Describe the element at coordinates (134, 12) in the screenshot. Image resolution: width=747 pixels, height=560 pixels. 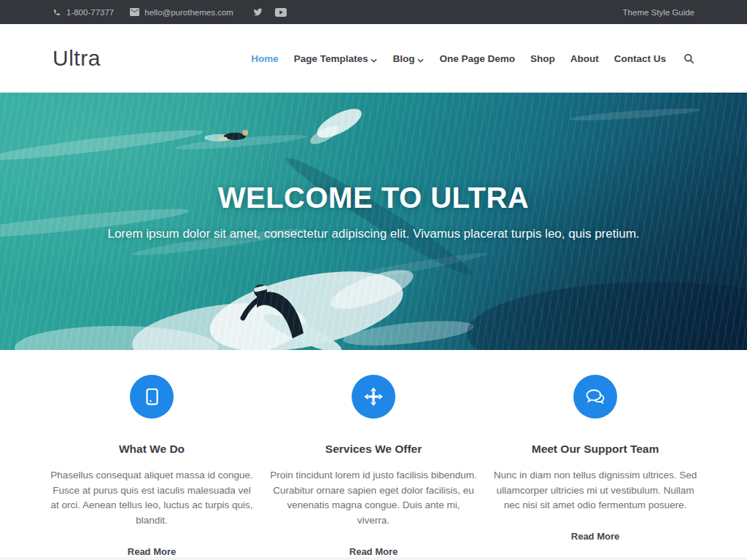
I see `envelope-icon` at that location.